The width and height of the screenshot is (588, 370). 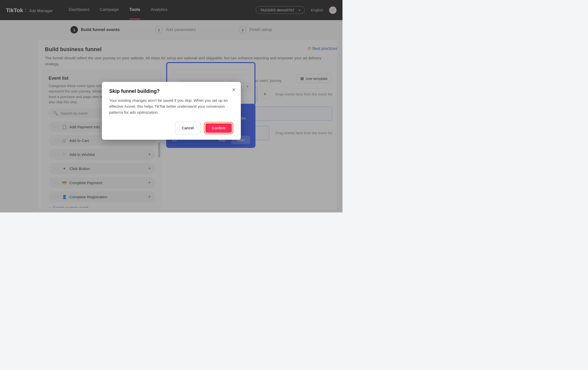 I want to click on confirm-button: Confirm, so click(x=218, y=128).